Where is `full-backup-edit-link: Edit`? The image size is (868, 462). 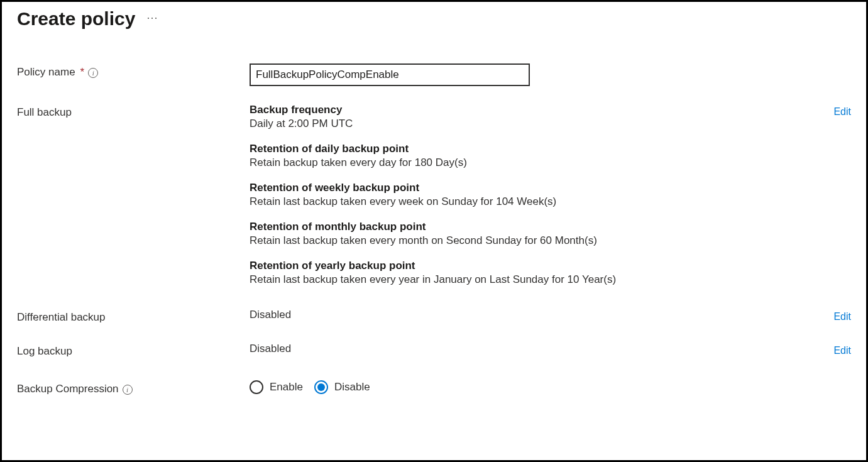
full-backup-edit-link: Edit is located at coordinates (842, 112).